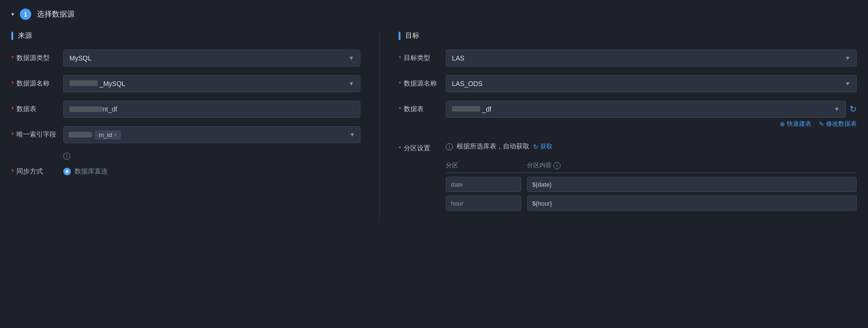 The image size is (868, 328). Describe the element at coordinates (628, 109) in the screenshot. I see `data-table-row-inner: * 数据表 _df ▼ ↻` at that location.